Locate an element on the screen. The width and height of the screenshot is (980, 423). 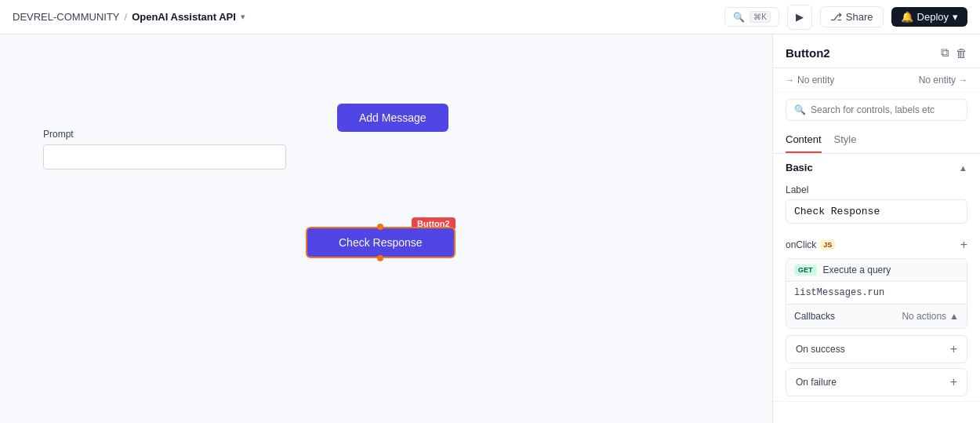
basic-section-header: Basic ▲ is located at coordinates (877, 168).